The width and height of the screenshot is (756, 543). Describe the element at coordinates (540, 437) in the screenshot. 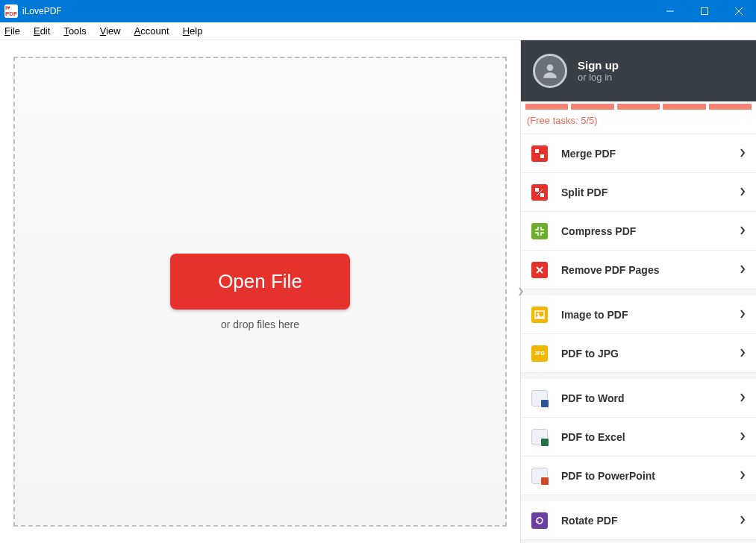

I see `excel-icon` at that location.